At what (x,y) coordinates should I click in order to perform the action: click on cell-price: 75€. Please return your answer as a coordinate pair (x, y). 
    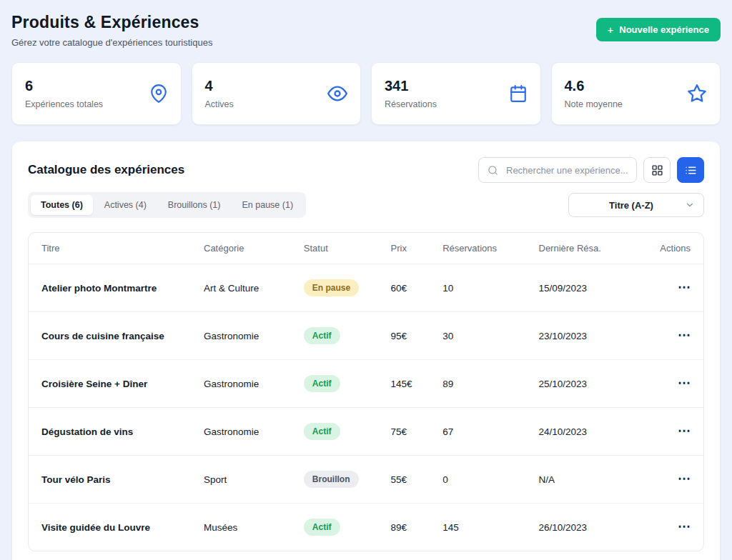
    Looking at the image, I should click on (417, 431).